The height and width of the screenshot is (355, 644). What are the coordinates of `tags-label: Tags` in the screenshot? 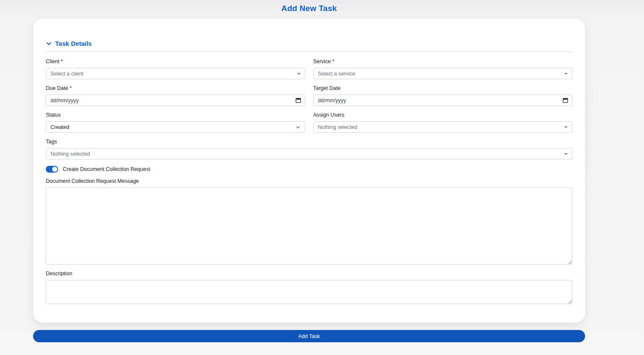 It's located at (309, 142).